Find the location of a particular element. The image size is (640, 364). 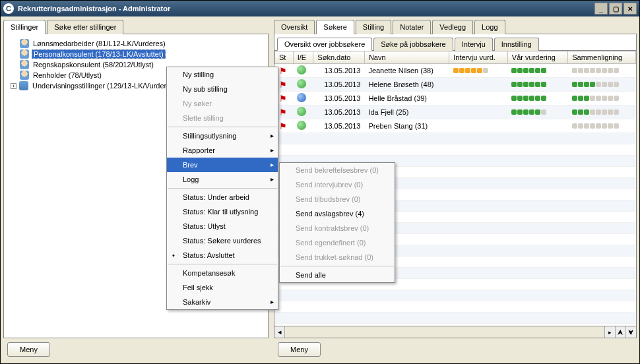

brev-submenu-item-4: Send kontraktsbrev (0) is located at coordinates (337, 228).